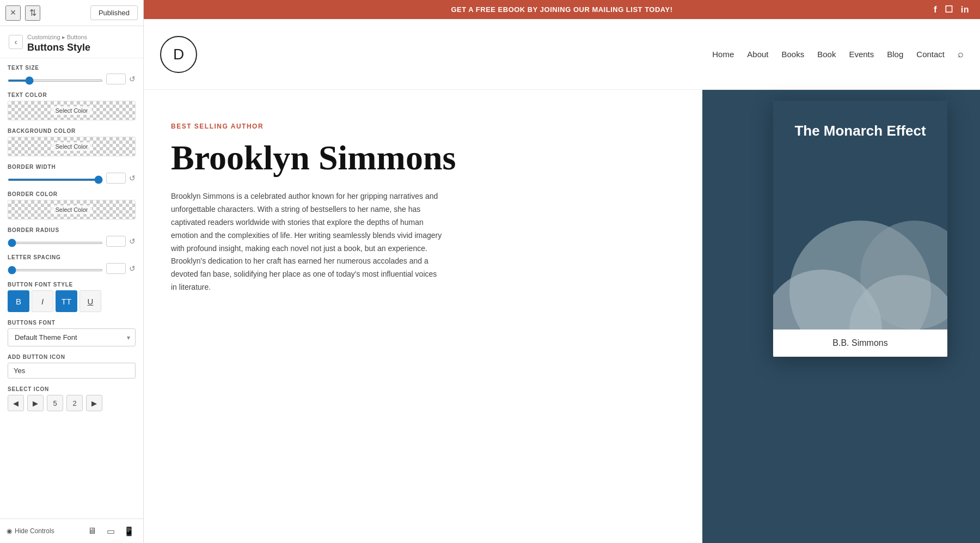  What do you see at coordinates (75, 403) in the screenshot?
I see `icon-btn-4: 2` at bounding box center [75, 403].